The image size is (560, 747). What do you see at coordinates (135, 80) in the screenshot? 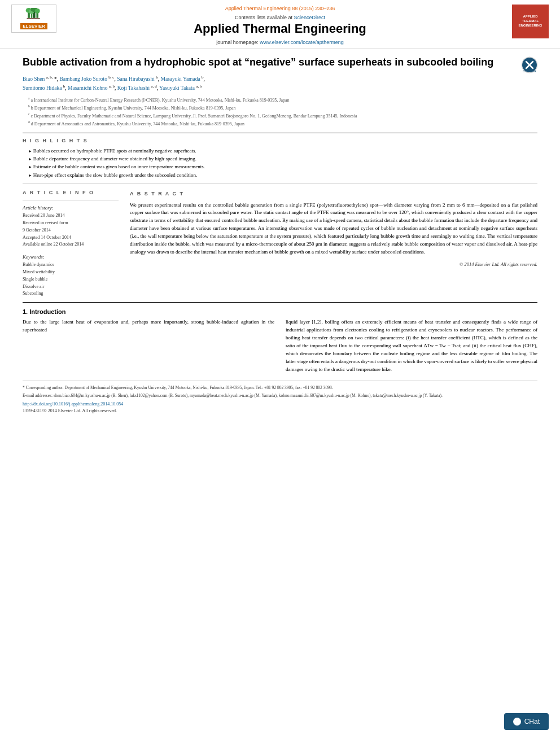
I see `author-sana: Sana Hirabayashi` at bounding box center [135, 80].